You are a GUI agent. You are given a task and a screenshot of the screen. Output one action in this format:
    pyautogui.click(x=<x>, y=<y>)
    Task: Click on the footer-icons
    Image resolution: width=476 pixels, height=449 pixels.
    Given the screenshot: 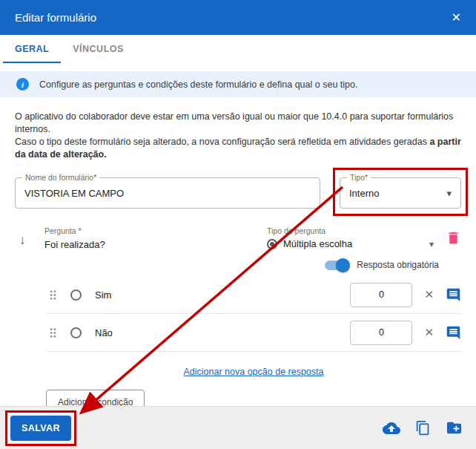 What is the action you would take?
    pyautogui.click(x=423, y=428)
    